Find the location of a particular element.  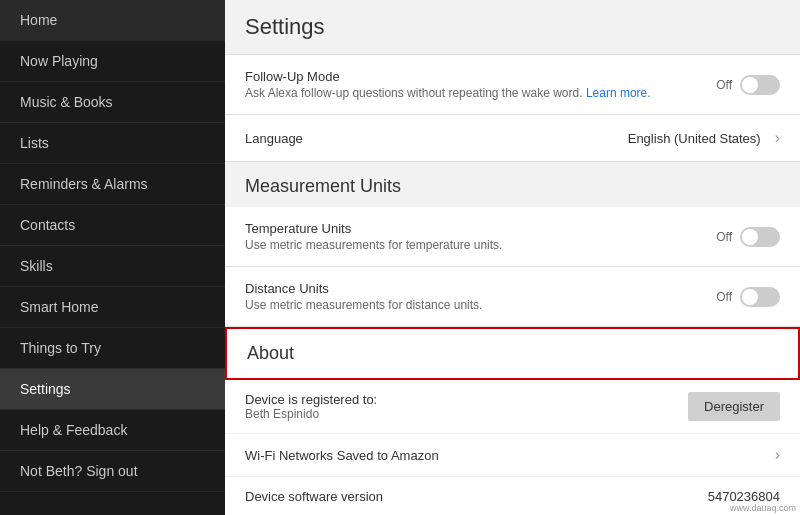

follow-up-toggle-label: Off is located at coordinates (724, 85).